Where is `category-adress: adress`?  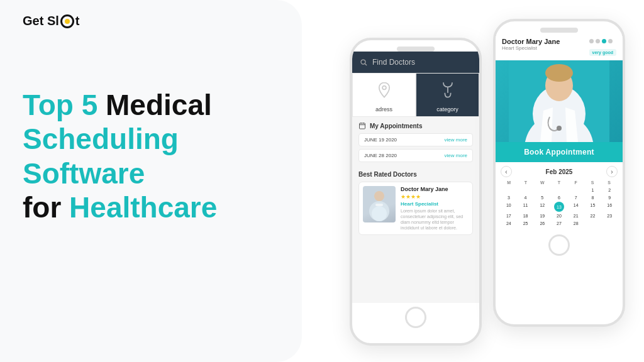 category-adress: adress is located at coordinates (384, 95).